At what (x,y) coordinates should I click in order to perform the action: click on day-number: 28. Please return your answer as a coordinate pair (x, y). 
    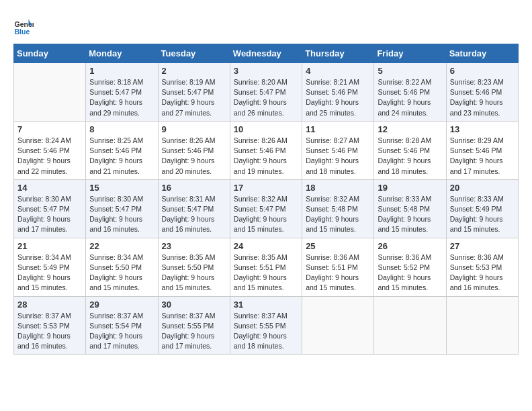
    Looking at the image, I should click on (50, 305).